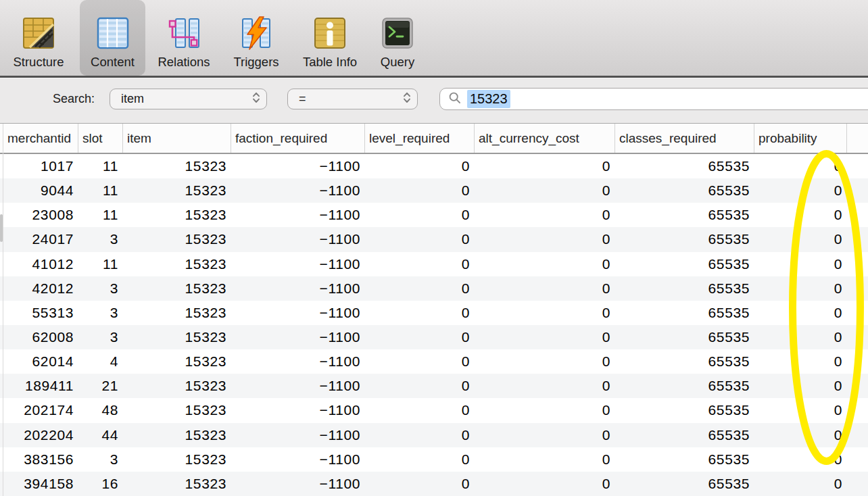  What do you see at coordinates (434, 337) in the screenshot?
I see `table-row: 62008315323−110000655350` at bounding box center [434, 337].